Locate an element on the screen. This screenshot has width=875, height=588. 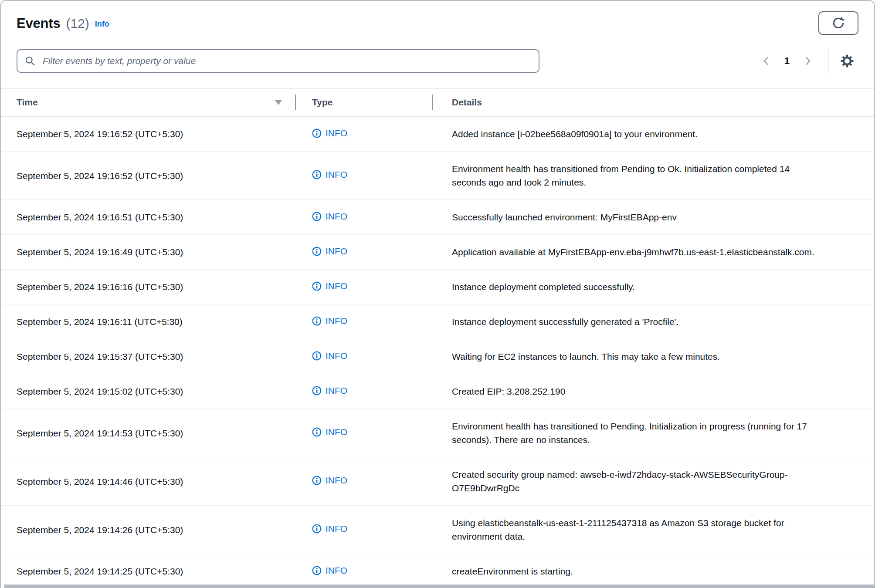
page-title: Events is located at coordinates (38, 24).